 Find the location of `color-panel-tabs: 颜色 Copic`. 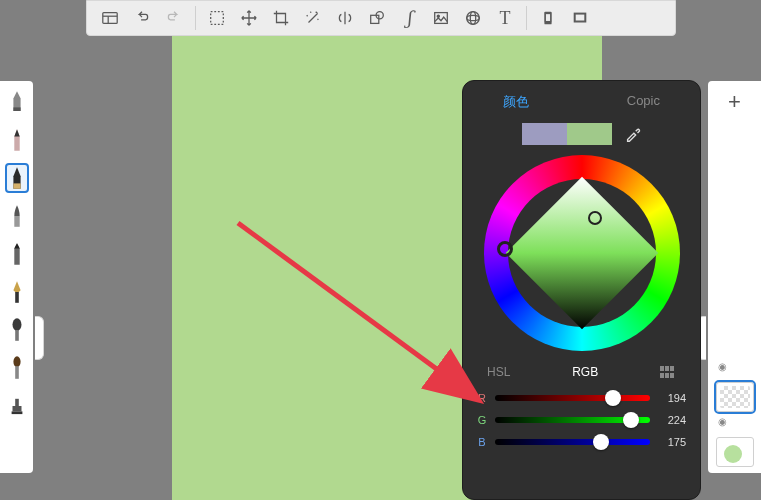

color-panel-tabs: 颜色 Copic is located at coordinates (582, 106).